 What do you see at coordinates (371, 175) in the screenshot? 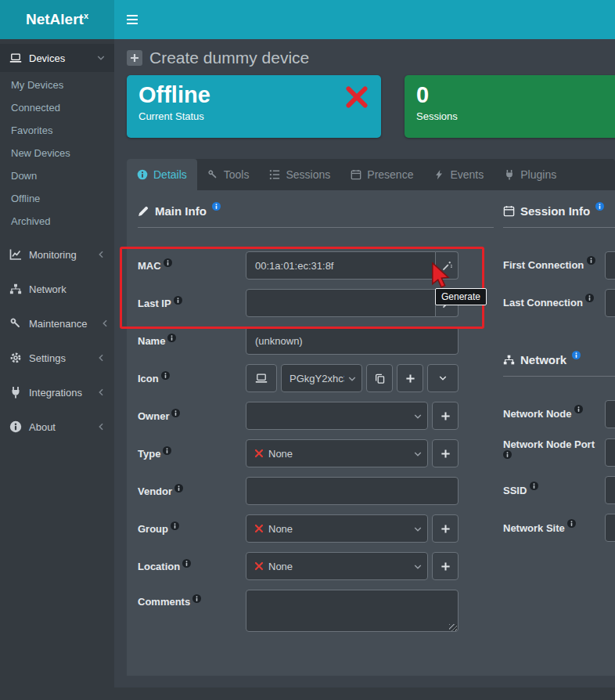
I see `tab-bar: Details Tools Sessions Presence Events P…` at bounding box center [371, 175].